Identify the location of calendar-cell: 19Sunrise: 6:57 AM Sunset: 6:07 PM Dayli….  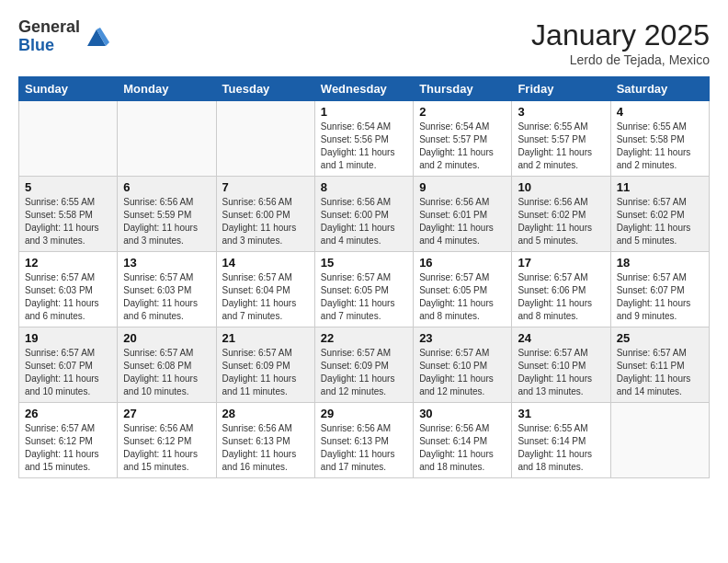
(68, 365).